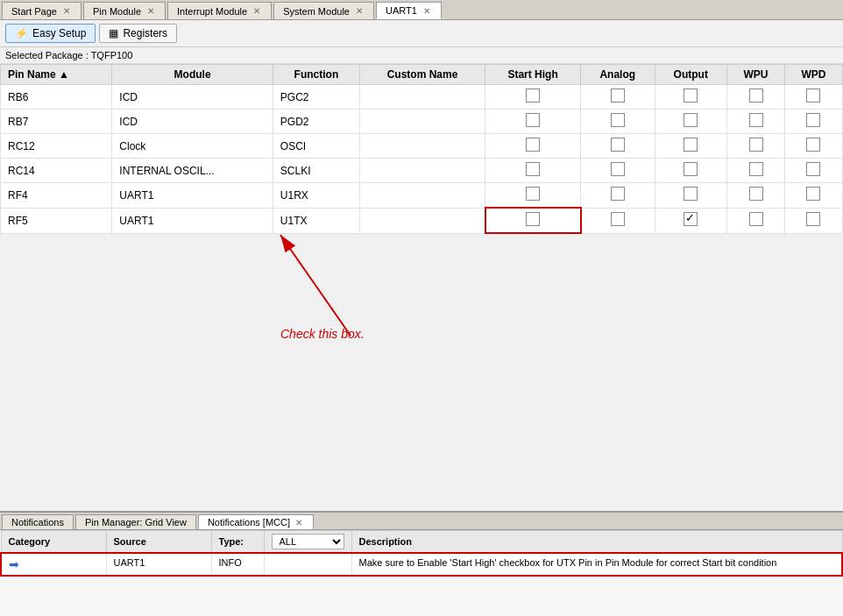 This screenshot has width=843, height=616. I want to click on col-start-high: Start High, so click(533, 75).